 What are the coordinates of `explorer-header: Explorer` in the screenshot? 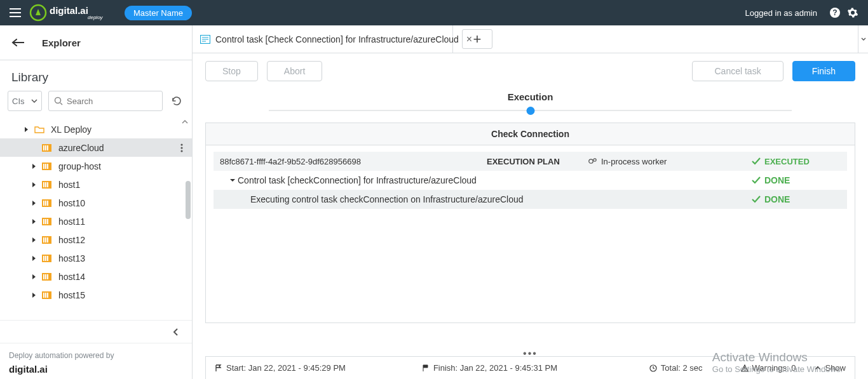 It's located at (96, 43).